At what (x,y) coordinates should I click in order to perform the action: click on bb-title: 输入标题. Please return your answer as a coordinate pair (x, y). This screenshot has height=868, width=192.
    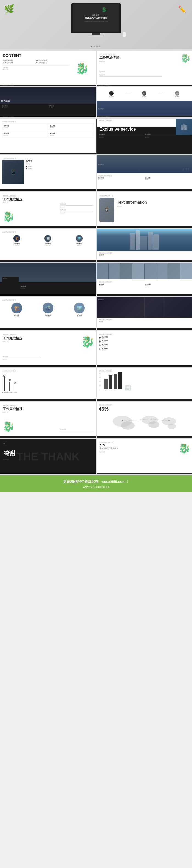
    Looking at the image, I should click on (57, 286).